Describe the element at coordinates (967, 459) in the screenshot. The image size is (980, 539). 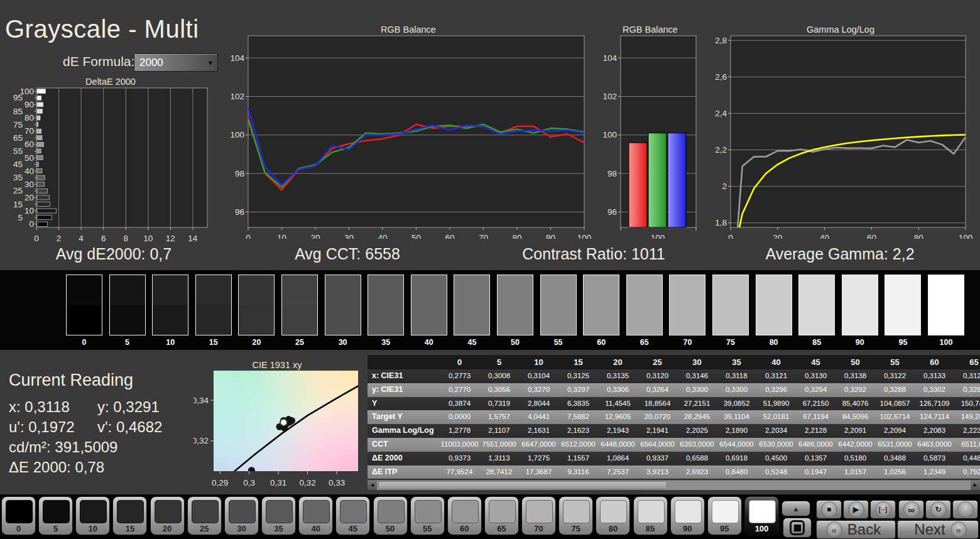
I see `table-cell: 0,4489` at that location.